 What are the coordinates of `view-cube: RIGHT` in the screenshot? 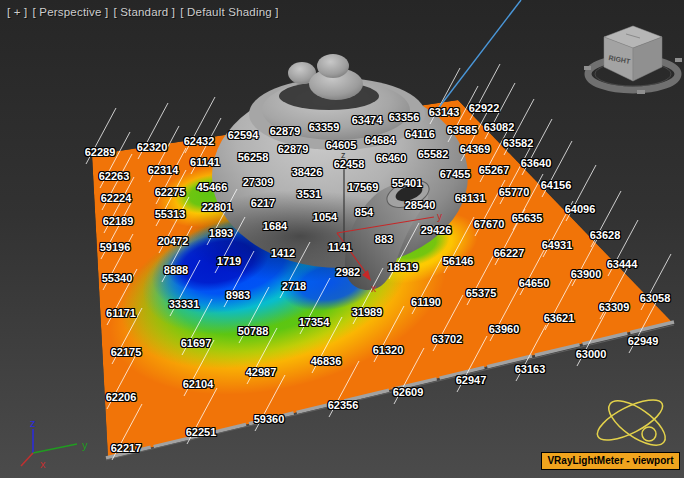 It's located at (633, 60).